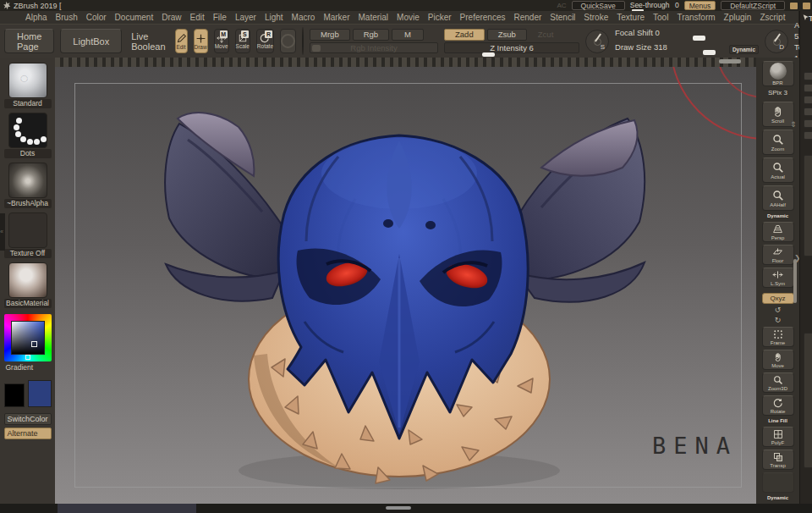  I want to click on menu-color: Color, so click(96, 17).